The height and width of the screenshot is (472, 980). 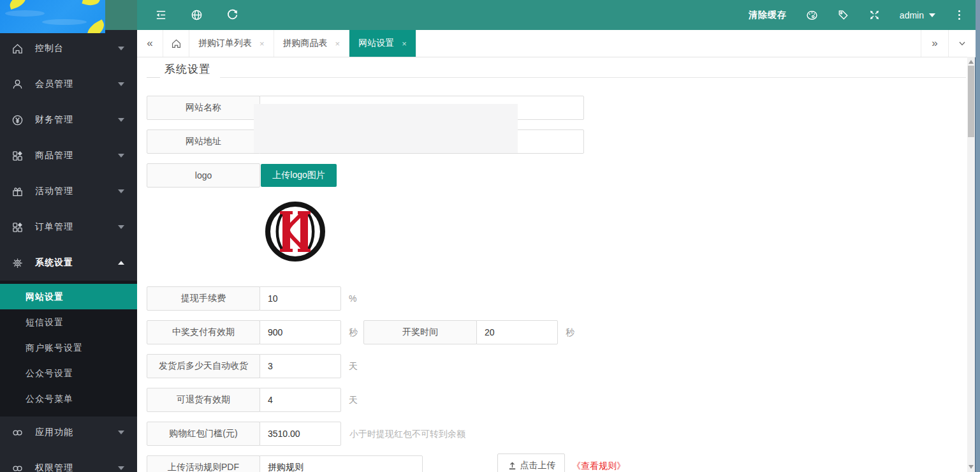 What do you see at coordinates (538, 466) in the screenshot?
I see `upload-pdf-button-label: 点击上传` at bounding box center [538, 466].